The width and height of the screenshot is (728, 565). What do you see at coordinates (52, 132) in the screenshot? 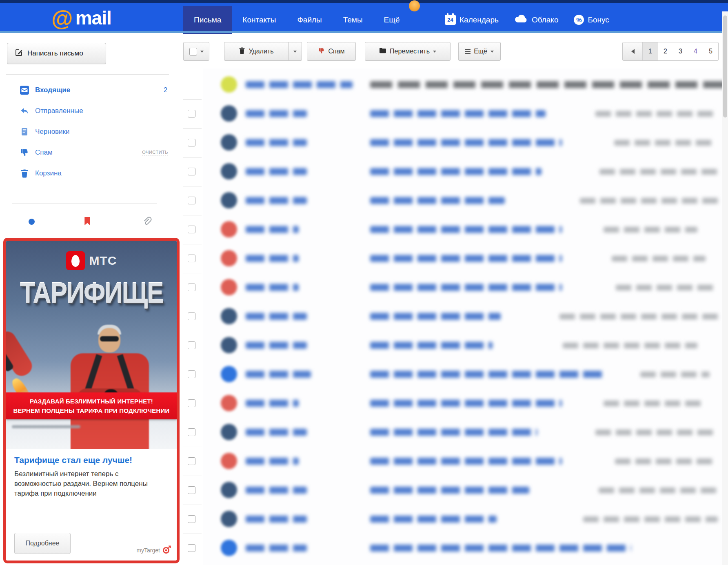
I see `folder-drafts-label: Черновики` at bounding box center [52, 132].